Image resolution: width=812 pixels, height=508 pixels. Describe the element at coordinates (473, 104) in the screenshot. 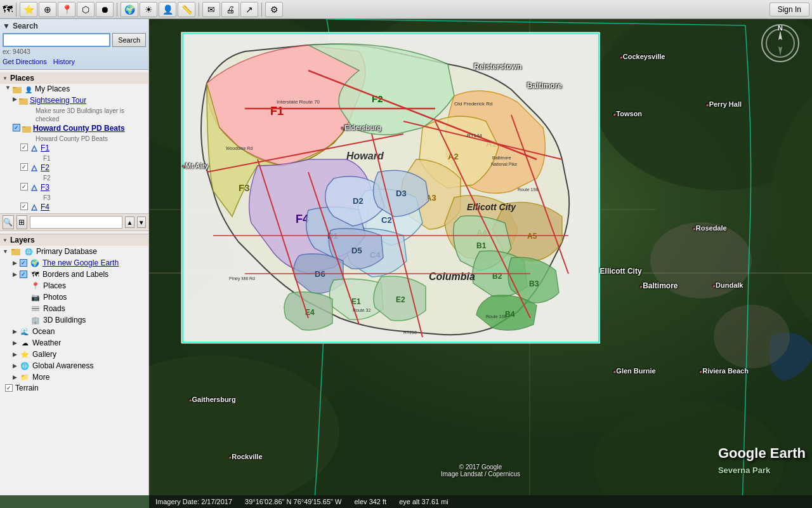

I see `svg-text: Old Frederick Rd` at that location.